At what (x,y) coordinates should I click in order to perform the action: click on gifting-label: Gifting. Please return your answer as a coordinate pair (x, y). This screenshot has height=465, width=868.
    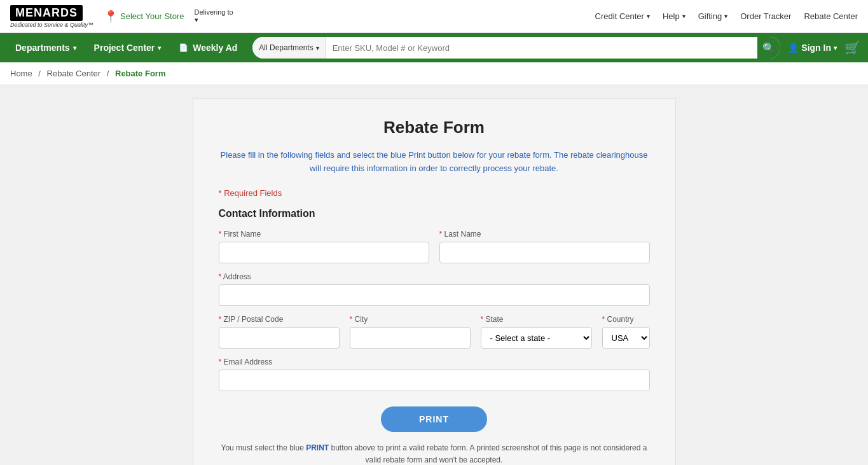
    Looking at the image, I should click on (710, 17).